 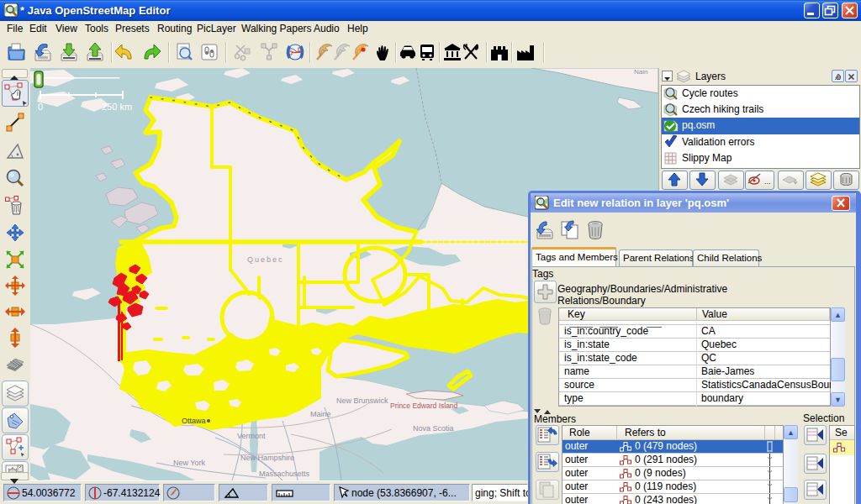 What do you see at coordinates (117, 107) in the screenshot?
I see `svg-text: 250 km` at bounding box center [117, 107].